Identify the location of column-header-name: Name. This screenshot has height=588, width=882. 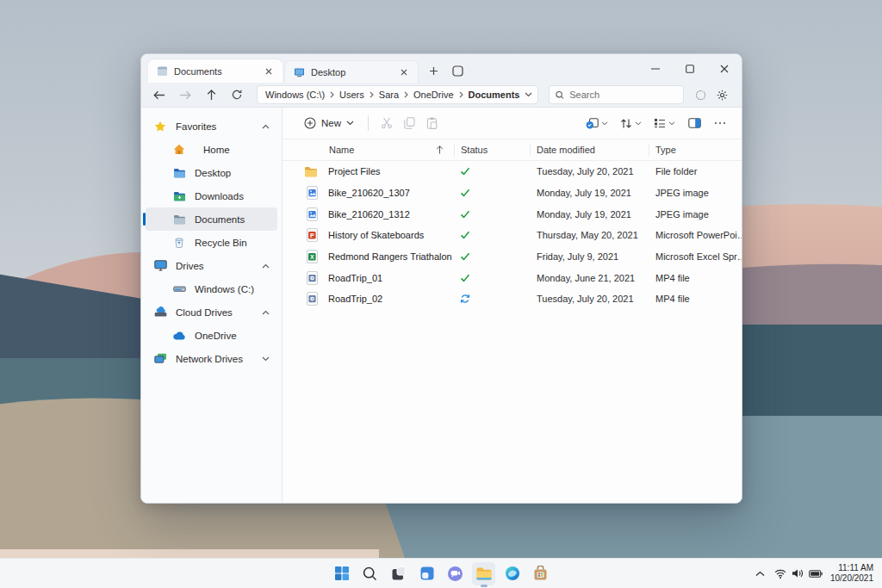
(369, 150).